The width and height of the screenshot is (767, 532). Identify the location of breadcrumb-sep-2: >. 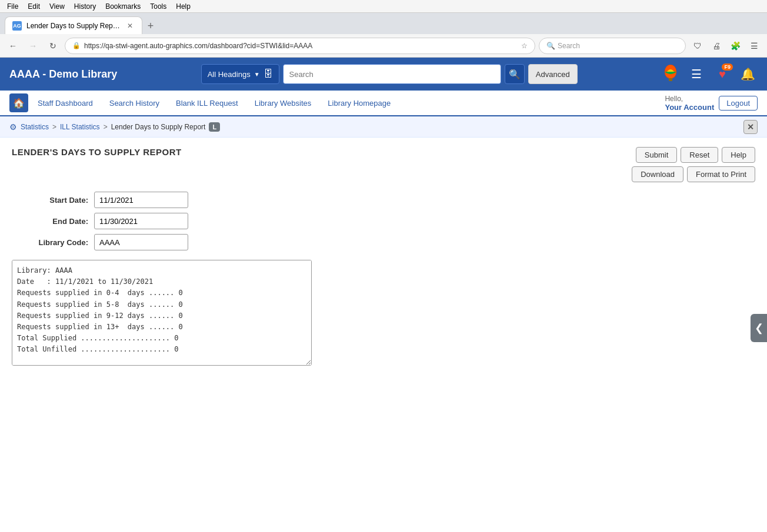
(106, 127).